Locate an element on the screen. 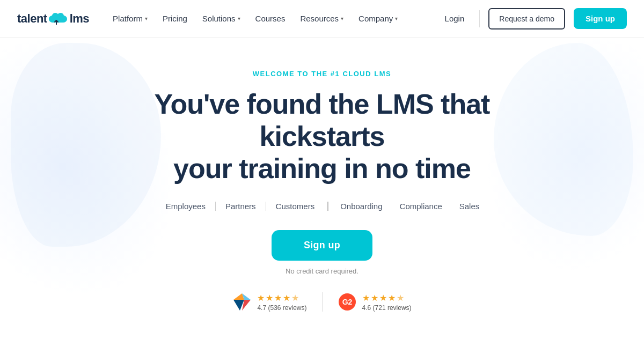  signup-main-button: Sign up is located at coordinates (322, 246).